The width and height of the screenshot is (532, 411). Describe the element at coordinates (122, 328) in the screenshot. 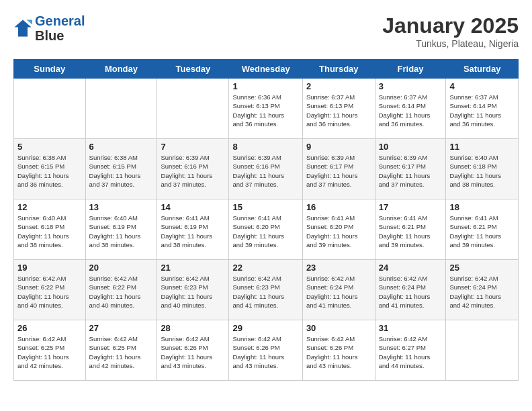

I see `day-number: 27` at that location.